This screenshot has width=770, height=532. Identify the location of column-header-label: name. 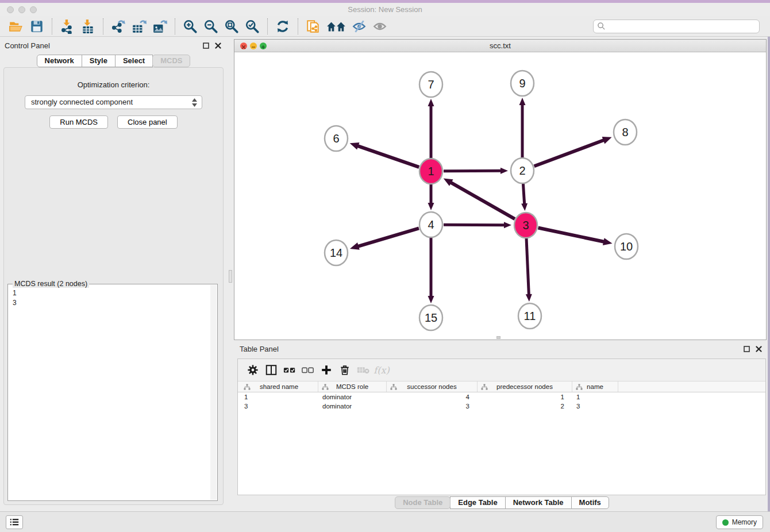
(595, 387).